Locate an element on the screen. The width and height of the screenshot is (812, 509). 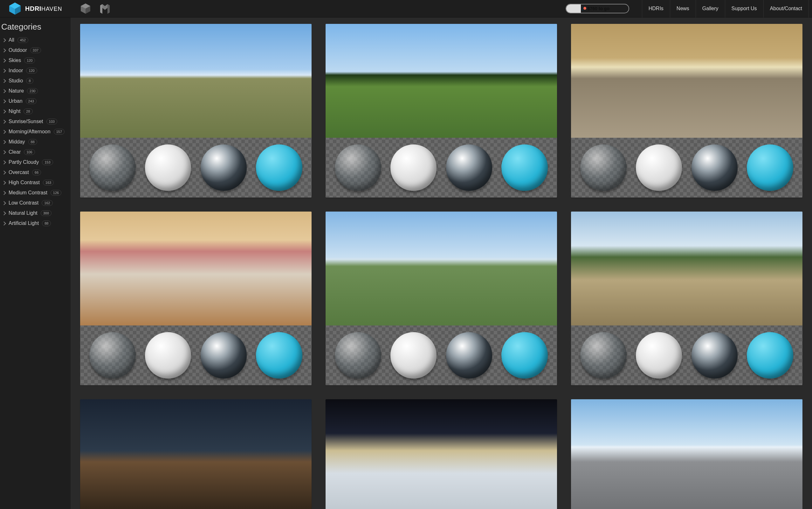
category-midday: Midday88 is located at coordinates (35, 142).